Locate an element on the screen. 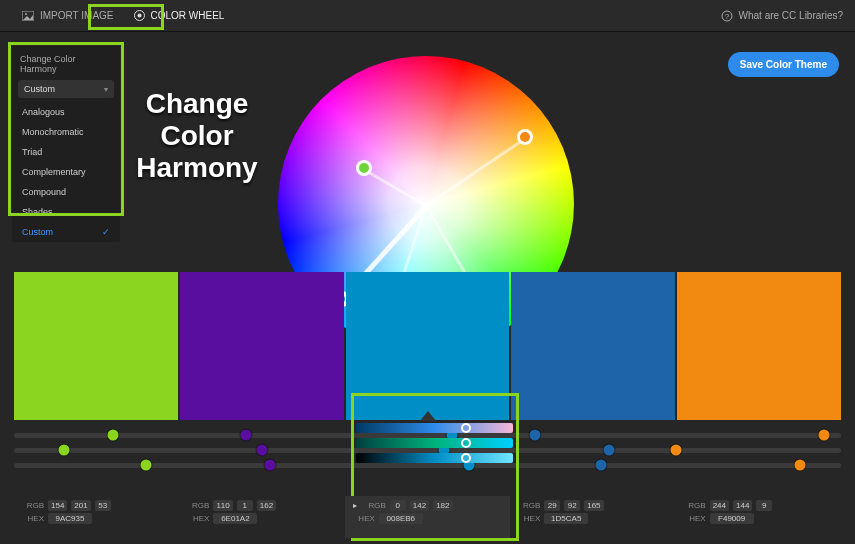 This screenshot has height=544, width=855. readout-3: ▸RGB0142182HEX008EB6 is located at coordinates (428, 517).